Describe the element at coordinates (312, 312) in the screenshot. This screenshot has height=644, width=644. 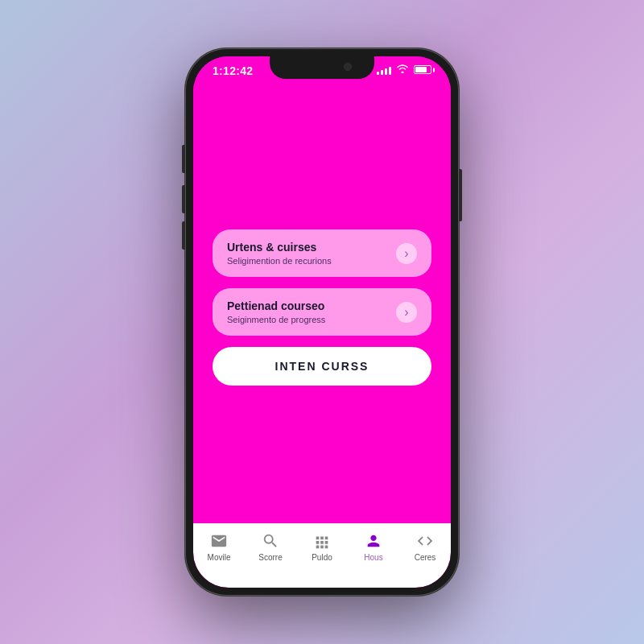
I see `card-2-text: Pettienad courseo Seiginmento de progres…` at that location.